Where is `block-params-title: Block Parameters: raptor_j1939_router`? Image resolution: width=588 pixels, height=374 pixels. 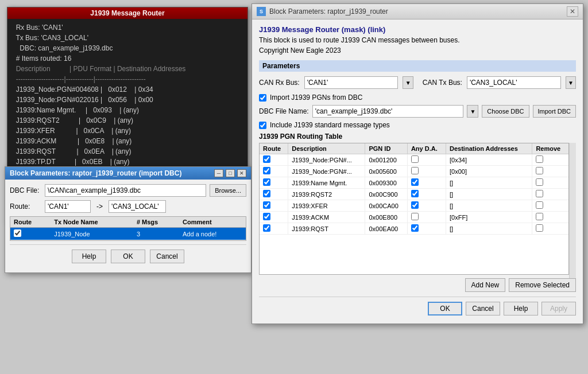 block-params-title: Block Parameters: raptor_j1939_router is located at coordinates (328, 11).